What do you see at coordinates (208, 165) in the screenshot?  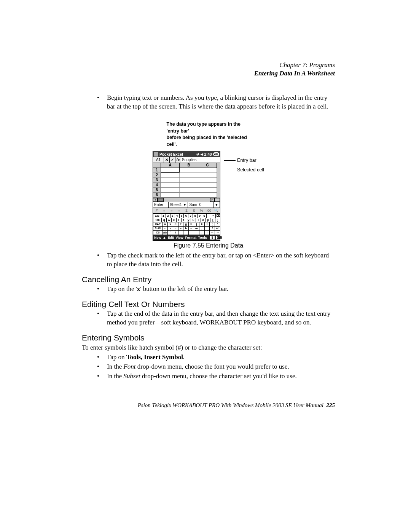 I see `col-c: C` at bounding box center [208, 165].